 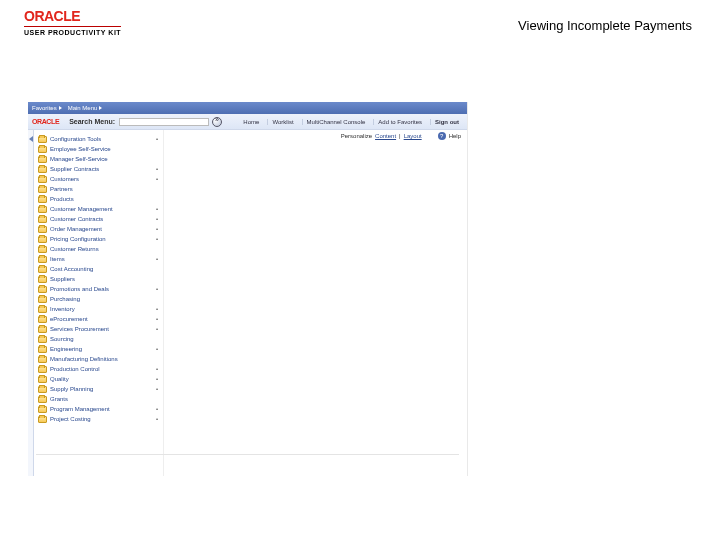 What do you see at coordinates (98, 319) in the screenshot?
I see `menu-item: eProcurement•` at bounding box center [98, 319].